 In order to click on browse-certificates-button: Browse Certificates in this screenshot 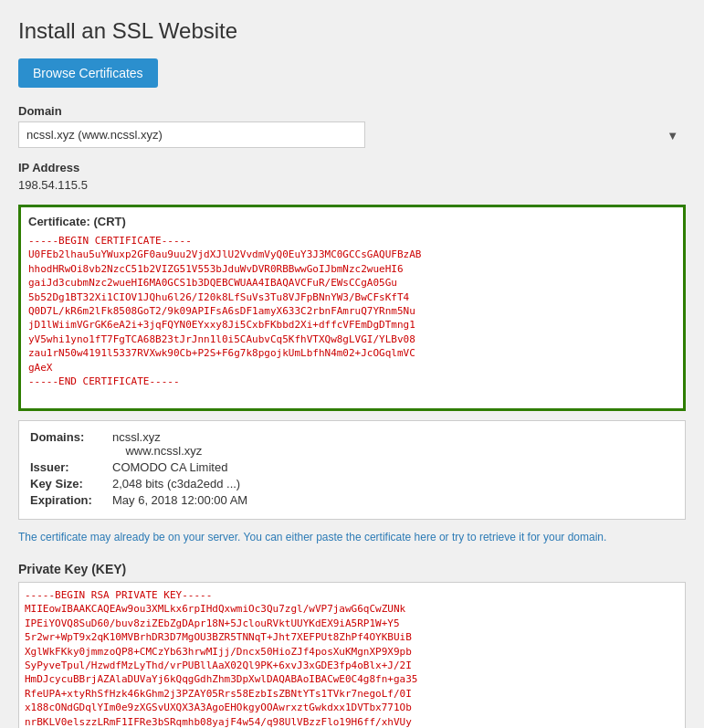, I will do `click(88, 73)`.